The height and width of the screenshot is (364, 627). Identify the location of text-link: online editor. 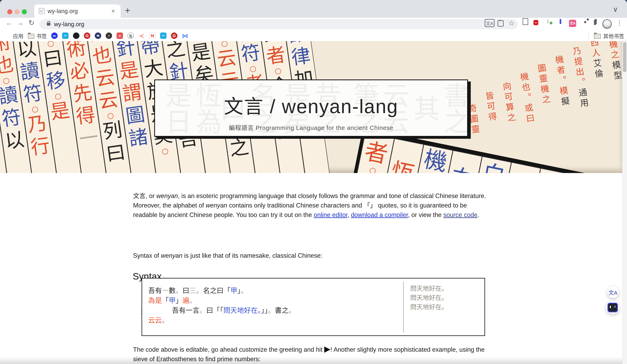
(330, 215).